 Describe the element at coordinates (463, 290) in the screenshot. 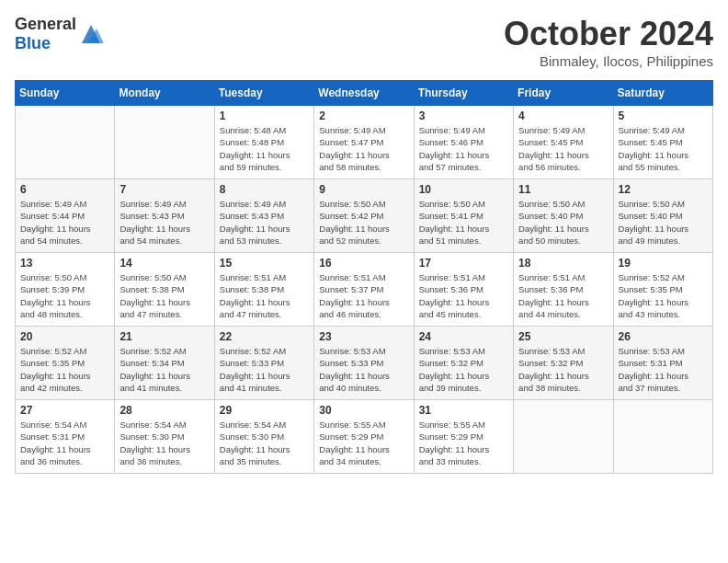

I see `calendar-cell: 17Sunrise: 5:51 AM Sunset: 5:36 PM Dayli…` at that location.